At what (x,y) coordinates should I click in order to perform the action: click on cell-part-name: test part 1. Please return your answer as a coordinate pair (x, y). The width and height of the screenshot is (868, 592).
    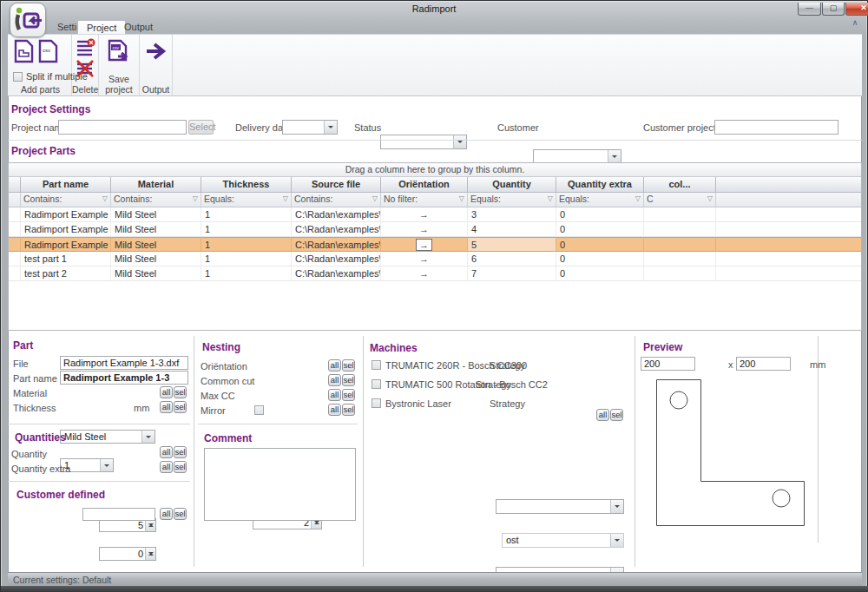
    Looking at the image, I should click on (66, 259).